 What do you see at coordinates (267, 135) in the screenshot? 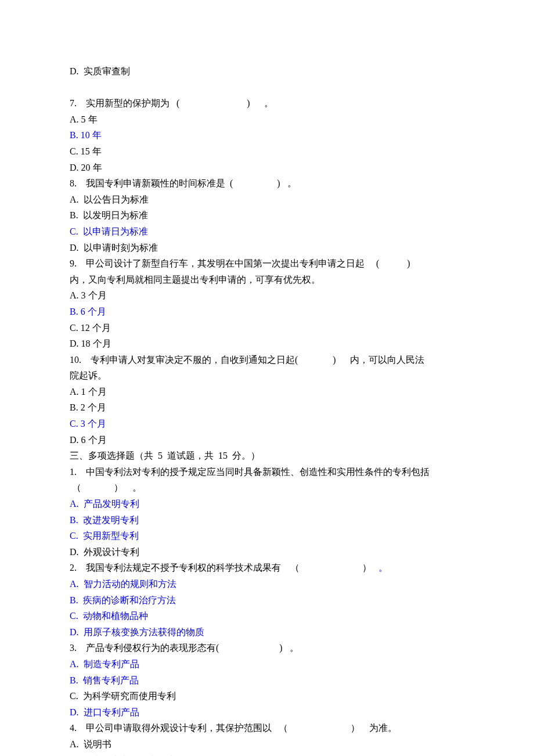
I see `text-line: B. 10 年` at bounding box center [267, 135].